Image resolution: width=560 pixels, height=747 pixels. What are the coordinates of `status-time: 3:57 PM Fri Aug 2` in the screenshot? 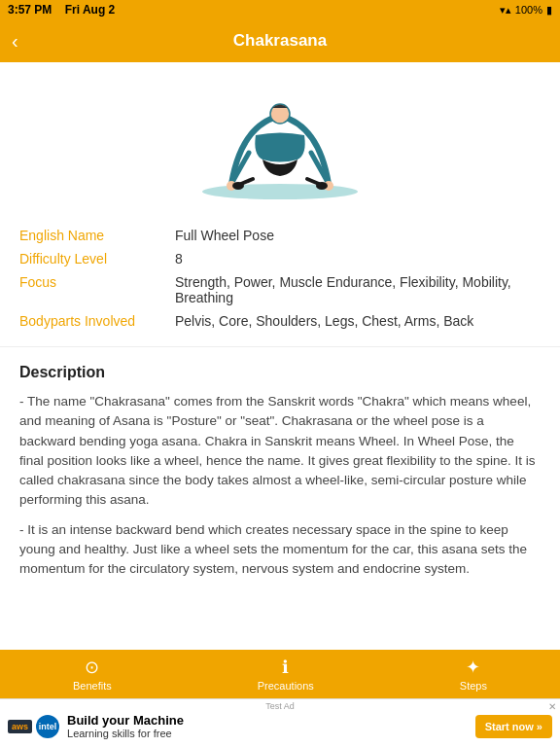 It's located at (61, 10).